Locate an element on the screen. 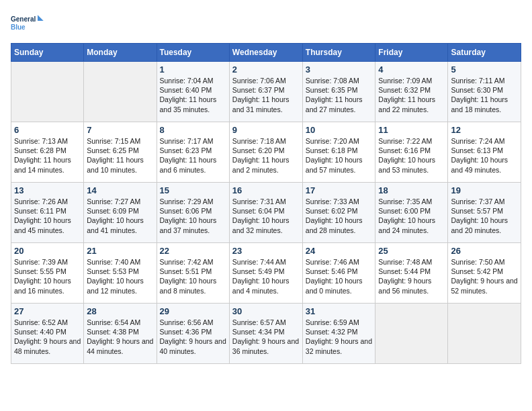 Image resolution: width=532 pixels, height=411 pixels. logo-svg: General Blue is located at coordinates (28, 24).